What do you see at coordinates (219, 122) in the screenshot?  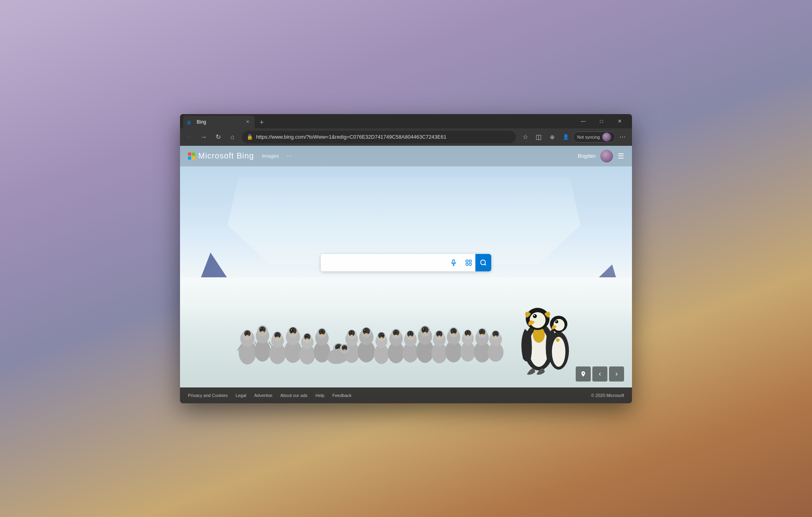 I see `tab-title: Bing` at bounding box center [219, 122].